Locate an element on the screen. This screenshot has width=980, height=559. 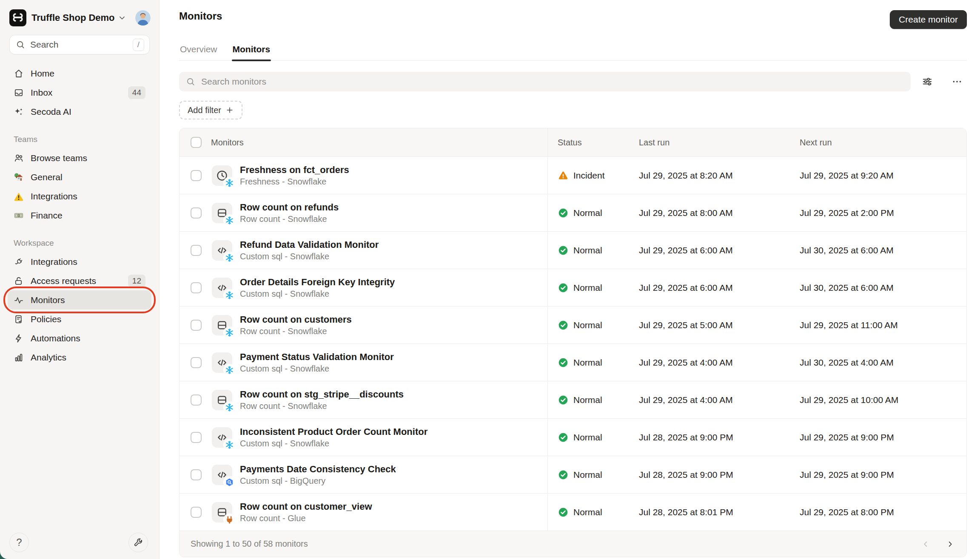
sidebar-item-finance: $ Finance is located at coordinates (80, 215).